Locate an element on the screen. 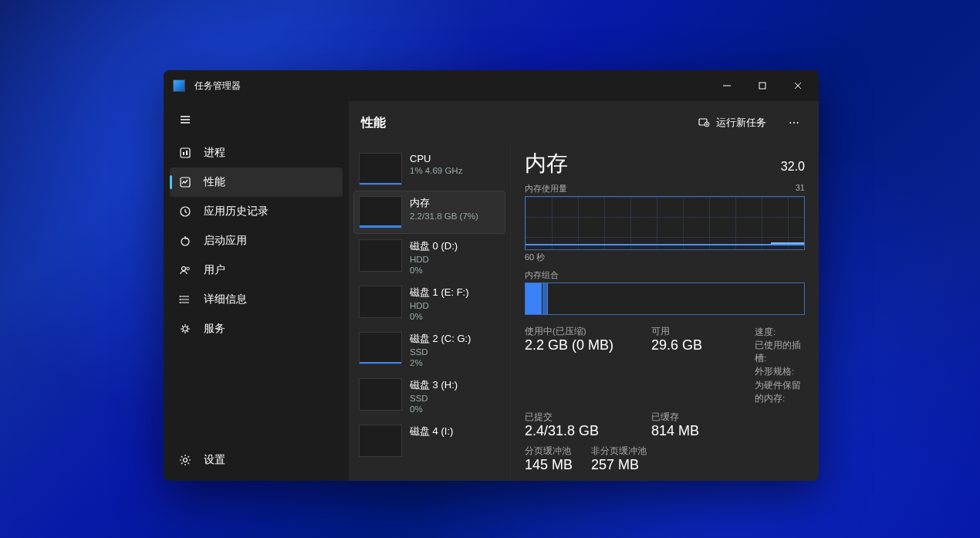 This screenshot has height=538, width=980. resource-disk-3: 磁盘 3 (H:) SSD 0% is located at coordinates (429, 396).